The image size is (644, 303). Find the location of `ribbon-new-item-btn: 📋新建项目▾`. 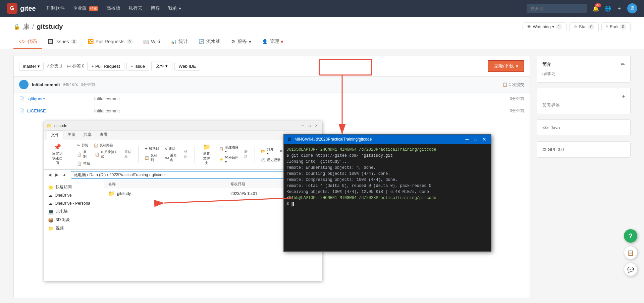

ribbon-new-item-btn: 📋新建项目▾ is located at coordinates (229, 149).